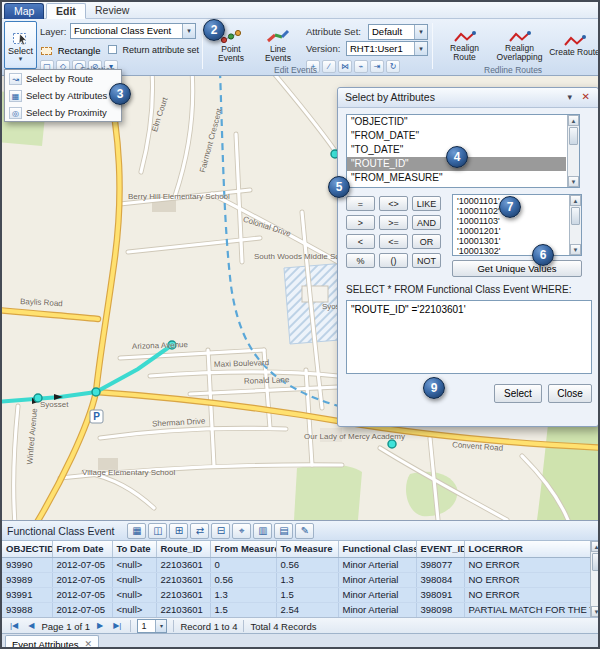  I want to click on column-header-from-date: From Date, so click(82, 549).